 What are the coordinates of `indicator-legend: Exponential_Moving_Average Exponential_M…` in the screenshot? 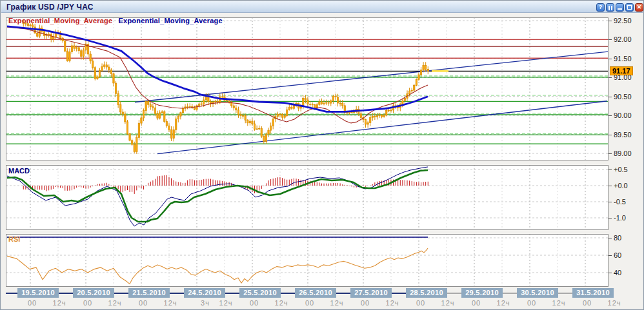 It's located at (116, 21).